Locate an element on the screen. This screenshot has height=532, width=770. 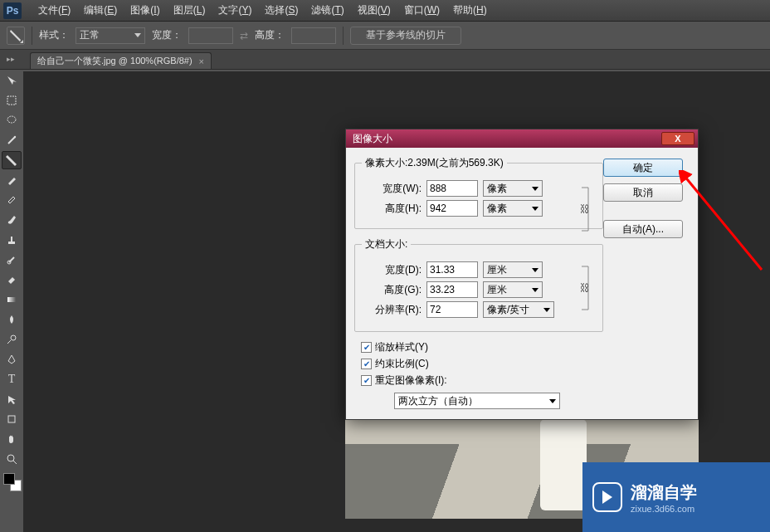
dodge-tool-icon is located at coordinates (12, 339).